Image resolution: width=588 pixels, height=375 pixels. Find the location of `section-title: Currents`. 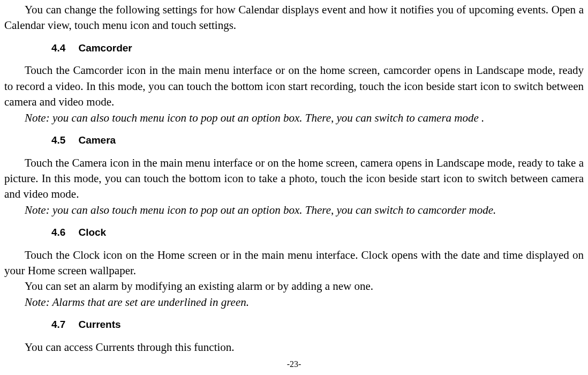

section-title: Currents is located at coordinates (100, 325).